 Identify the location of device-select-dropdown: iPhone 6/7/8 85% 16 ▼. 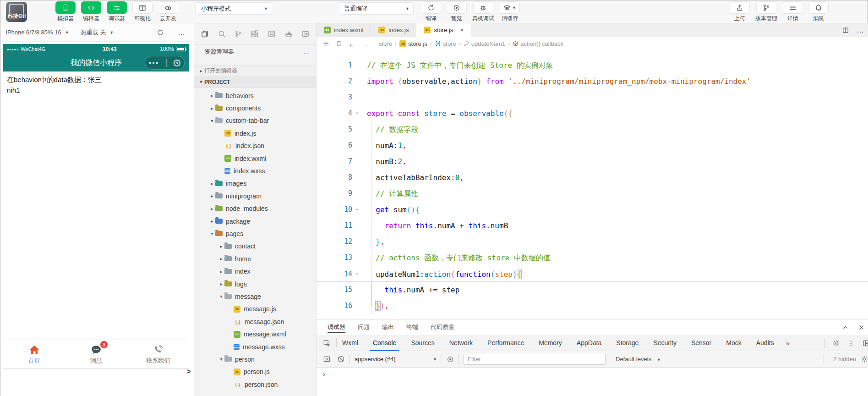
(38, 32).